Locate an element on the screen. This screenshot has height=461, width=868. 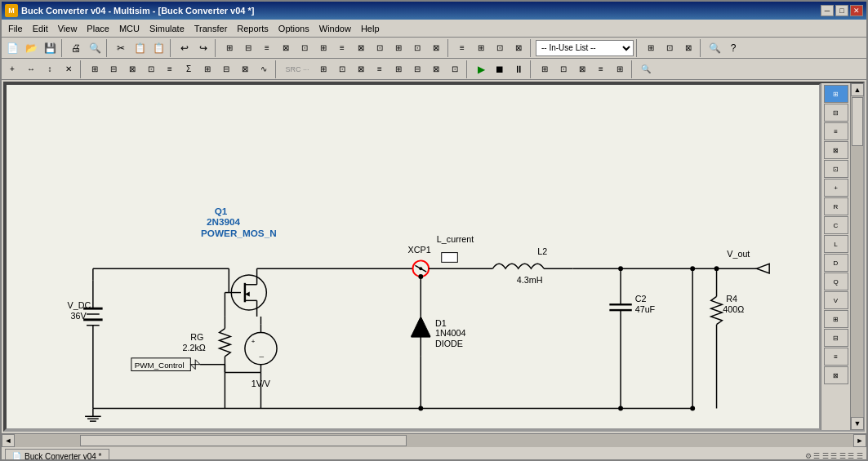
tb-comp6: ⊞ is located at coordinates (323, 48).